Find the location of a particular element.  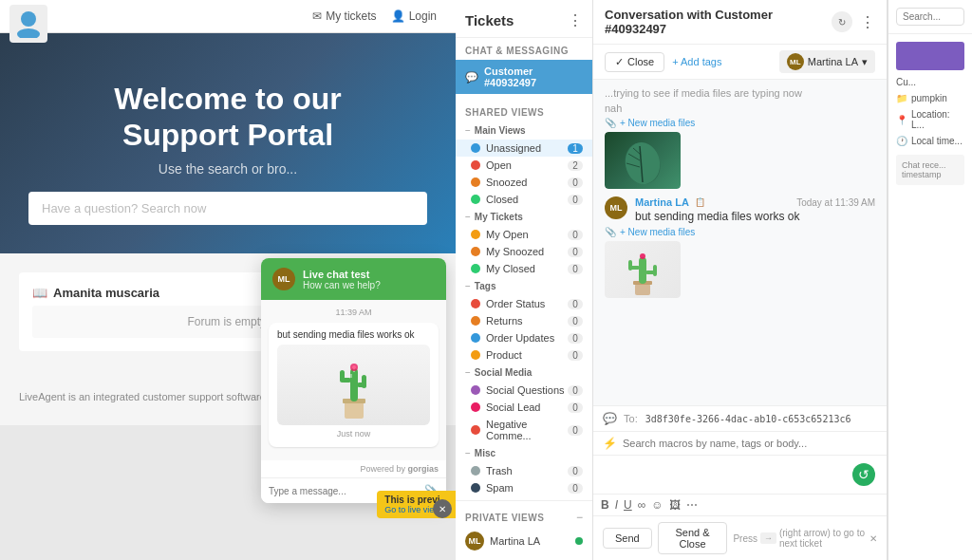

sidebar-item-open: Open 2 is located at coordinates (524, 165).